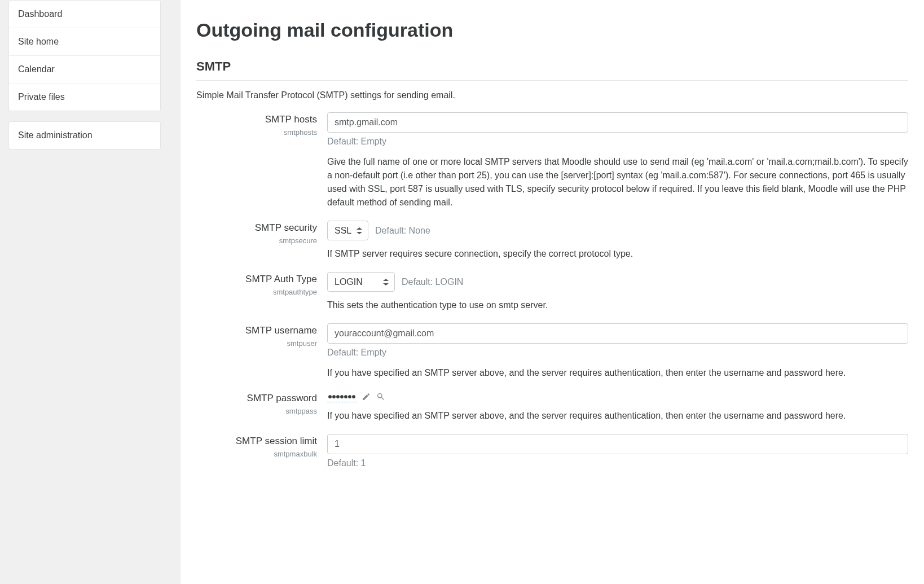 The image size is (924, 584). What do you see at coordinates (85, 15) in the screenshot?
I see `sidebar-item-dashboard: Dashboard` at bounding box center [85, 15].